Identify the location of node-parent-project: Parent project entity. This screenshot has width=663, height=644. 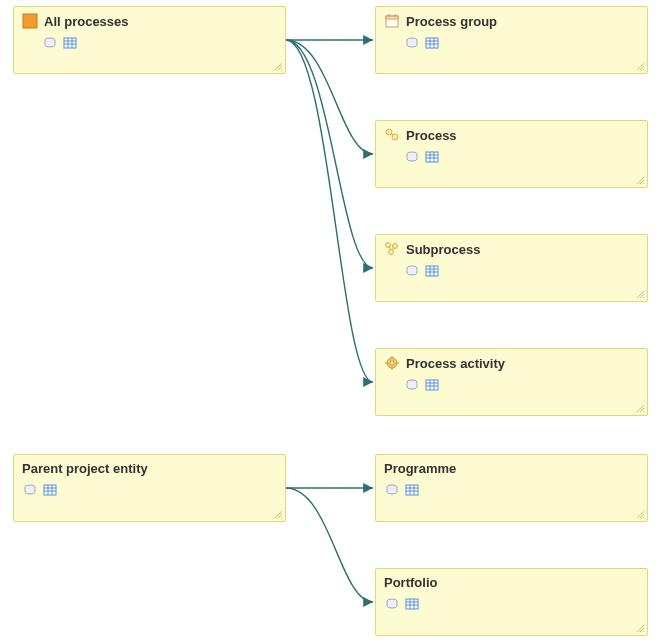
(150, 488).